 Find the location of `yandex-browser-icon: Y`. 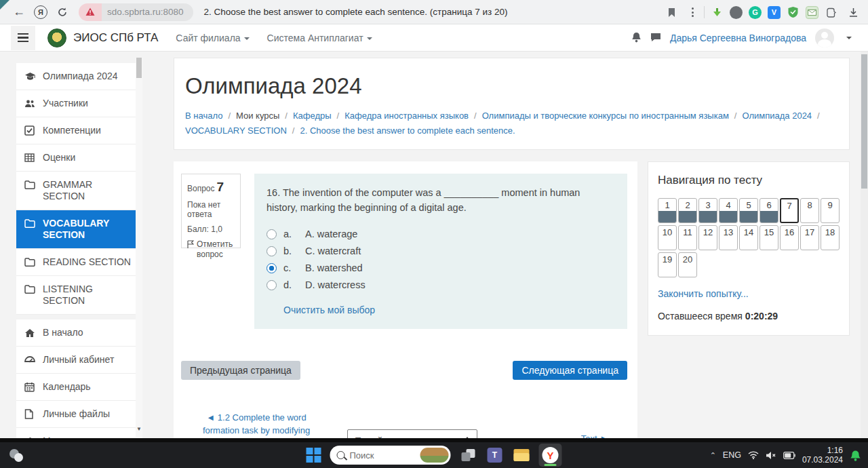

yandex-browser-icon: Y is located at coordinates (551, 455).